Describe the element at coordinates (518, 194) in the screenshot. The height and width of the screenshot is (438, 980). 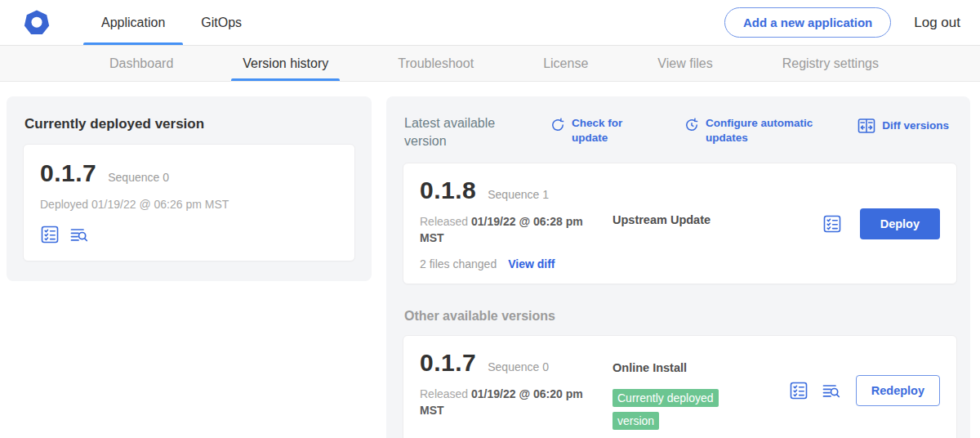
I see `latest-sequence-label: Sequence 1` at that location.